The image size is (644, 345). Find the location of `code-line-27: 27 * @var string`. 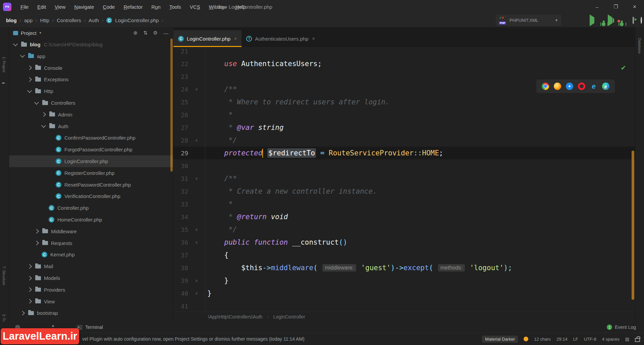

code-line-27: 27 * @var string is located at coordinates (404, 128).